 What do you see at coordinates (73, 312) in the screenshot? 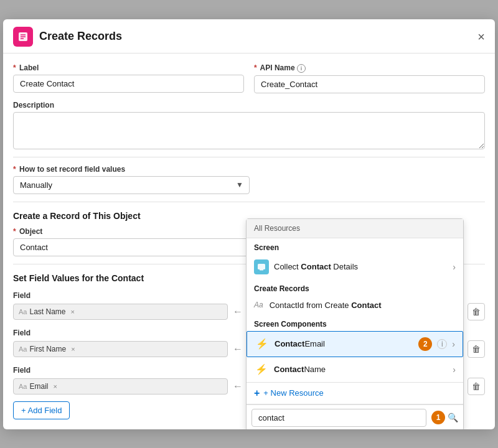
I see `last-name-close-icon: ×` at bounding box center [73, 312].